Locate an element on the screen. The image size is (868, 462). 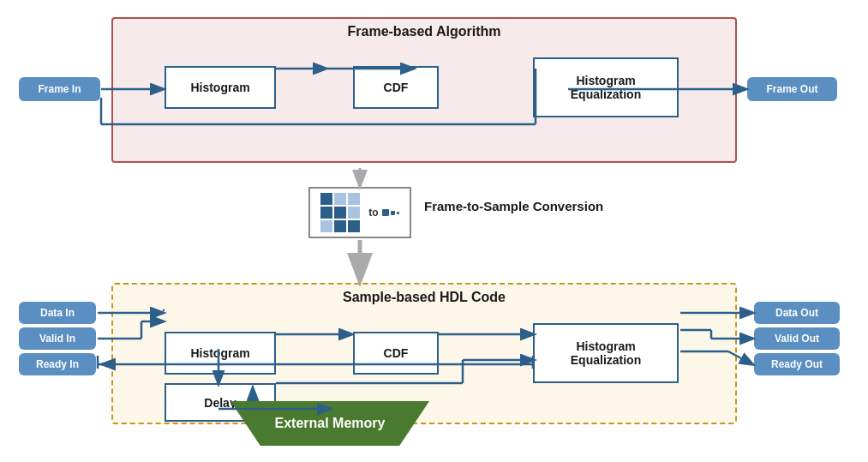
cdf-top-box: CDF is located at coordinates (396, 87).